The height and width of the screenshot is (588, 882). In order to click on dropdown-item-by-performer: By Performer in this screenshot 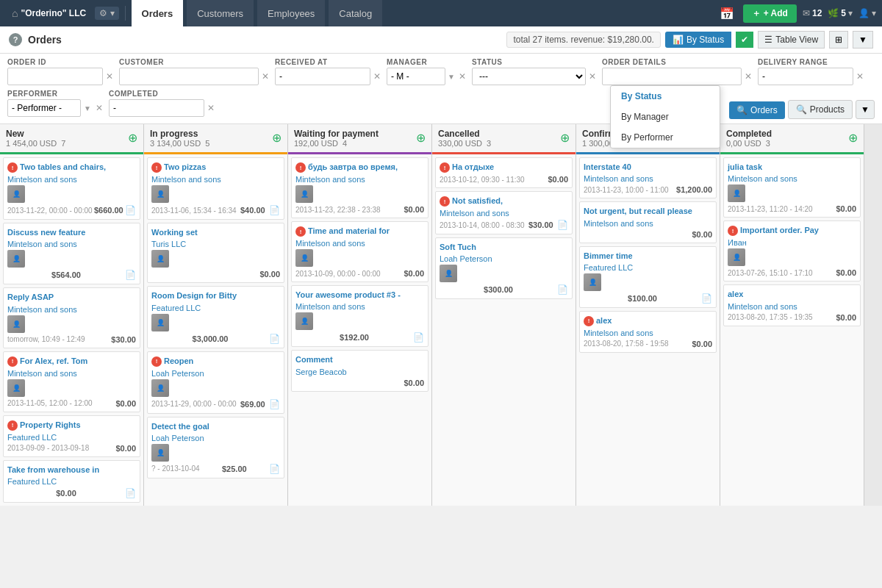, I will do `click(665, 137)`.